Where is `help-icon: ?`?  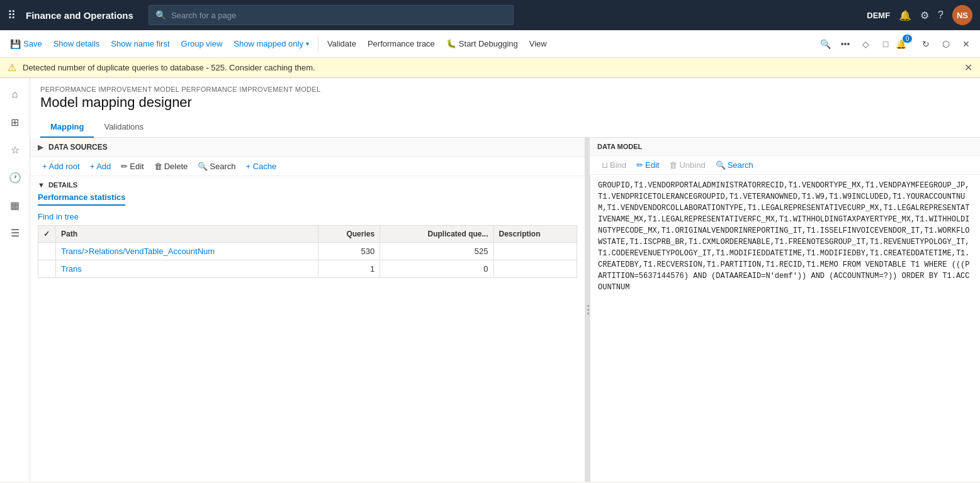
help-icon: ? is located at coordinates (940, 15).